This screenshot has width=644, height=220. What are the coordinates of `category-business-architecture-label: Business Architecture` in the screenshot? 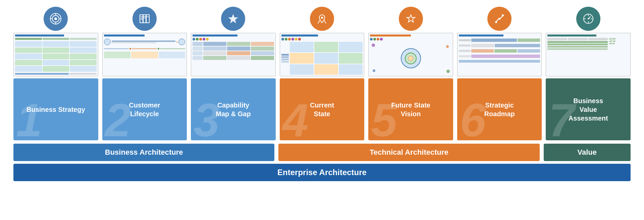 It's located at (144, 152).